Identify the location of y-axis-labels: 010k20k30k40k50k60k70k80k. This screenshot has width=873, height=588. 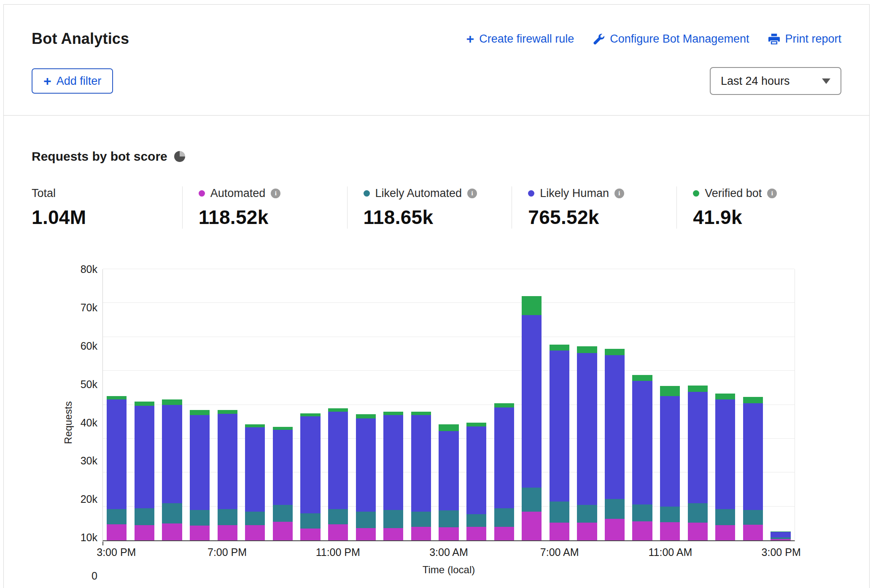
(89, 423).